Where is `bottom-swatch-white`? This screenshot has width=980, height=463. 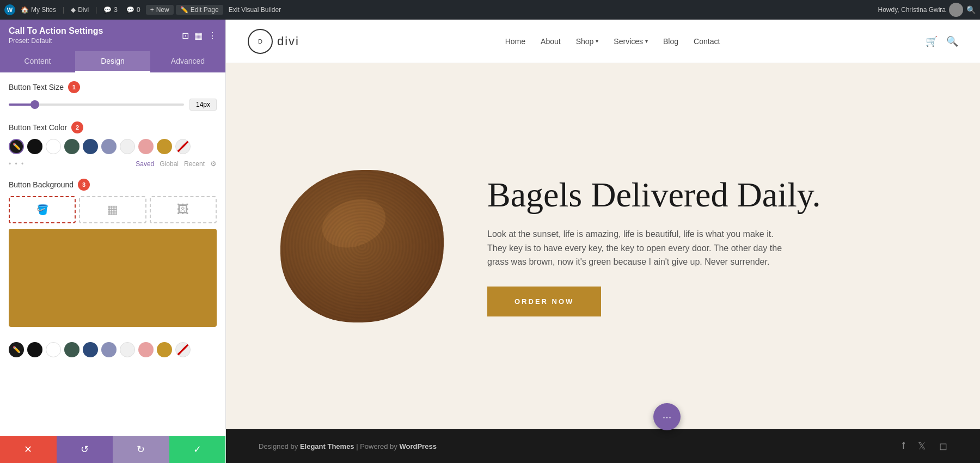 bottom-swatch-white is located at coordinates (53, 350).